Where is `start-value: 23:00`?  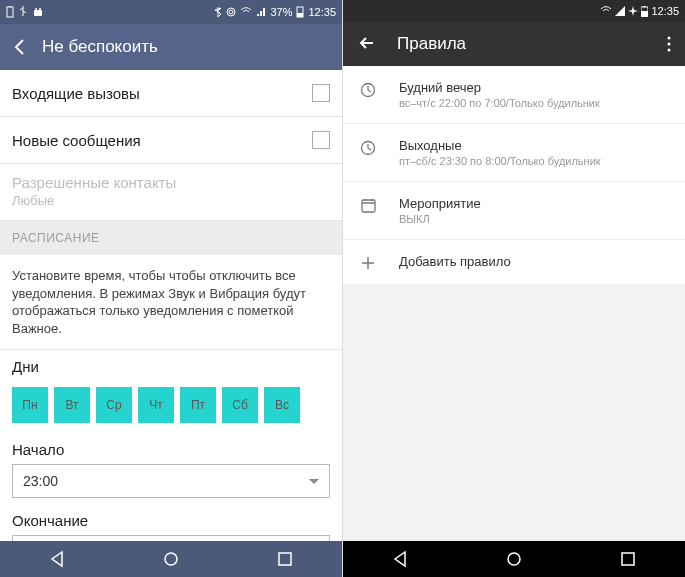
start-value: 23:00 is located at coordinates (40, 481).